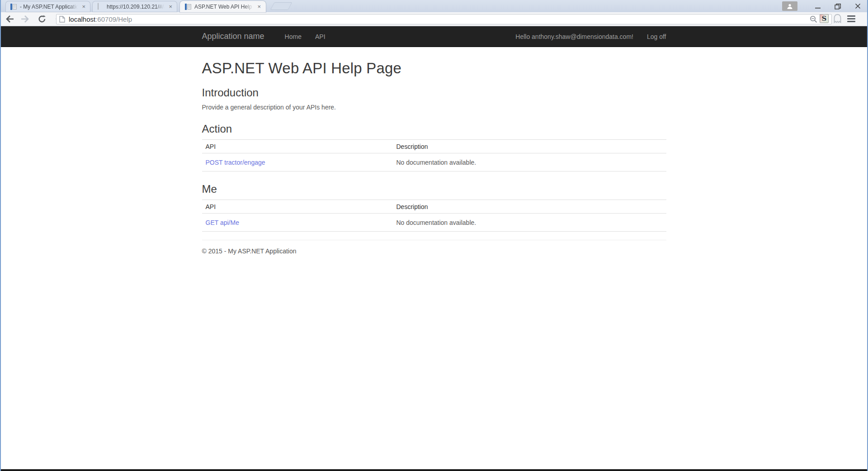 This screenshot has width=868, height=471. Describe the element at coordinates (62, 19) in the screenshot. I see `page-icon` at that location.